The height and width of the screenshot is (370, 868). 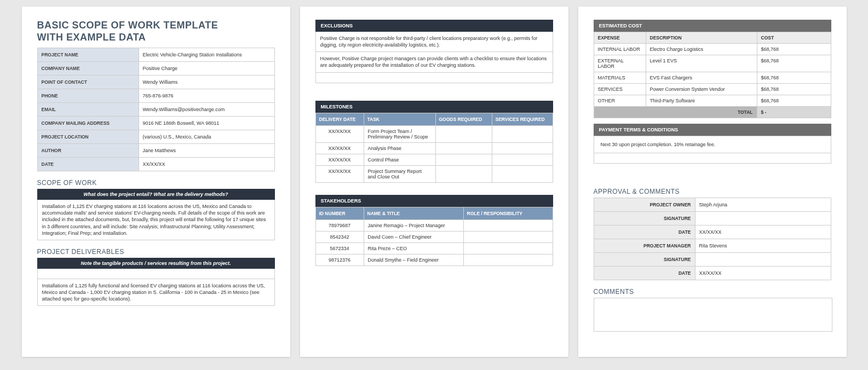 I want to click on deliverables-prompt: Note the tangible products / services re…, so click(x=156, y=263).